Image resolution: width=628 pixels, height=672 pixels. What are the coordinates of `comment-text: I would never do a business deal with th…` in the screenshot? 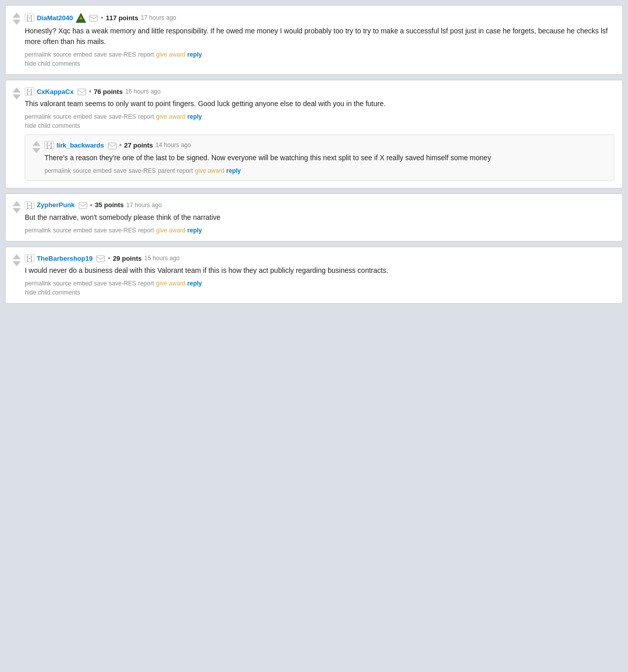 It's located at (320, 271).